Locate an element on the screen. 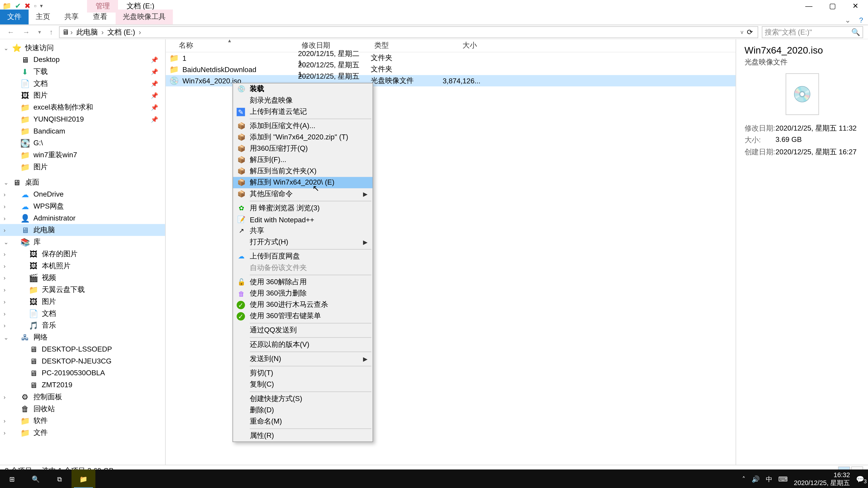 The height and width of the screenshot is (488, 868). new-icon: ▫ is located at coordinates (35, 6).